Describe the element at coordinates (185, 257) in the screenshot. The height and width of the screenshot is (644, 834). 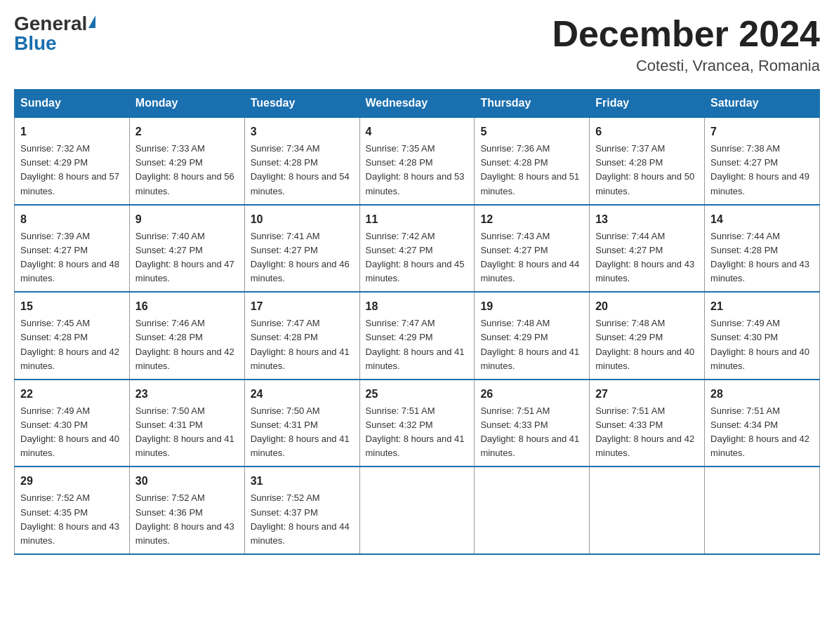
I see `day-info: Sunrise: 7:40 AMSunset: 4:27 PMDaylight:…` at that location.